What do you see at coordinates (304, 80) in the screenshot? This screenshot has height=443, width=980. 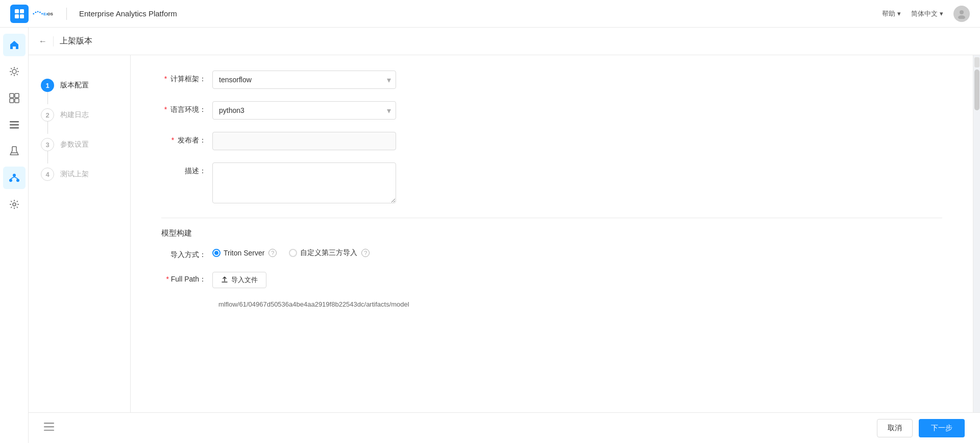 I see `framework-control: tensorflow pytorch sklearn xgboost` at bounding box center [304, 80].